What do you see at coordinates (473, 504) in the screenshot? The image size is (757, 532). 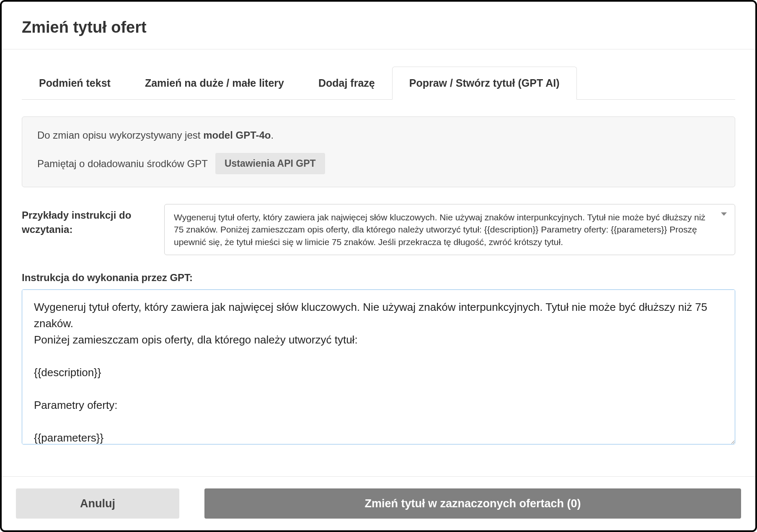 I see `submit-button: Zmień tytuł w zaznaczonych ofertach (0)` at bounding box center [473, 504].